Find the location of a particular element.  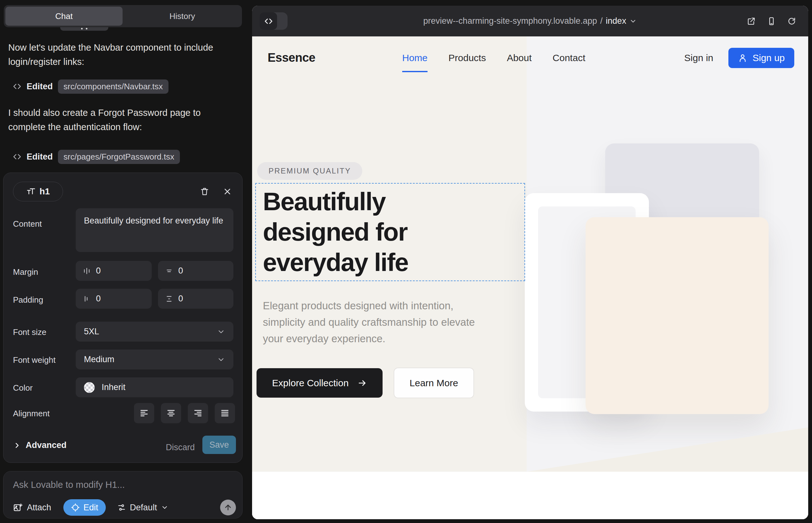

align-left-button is located at coordinates (144, 413).